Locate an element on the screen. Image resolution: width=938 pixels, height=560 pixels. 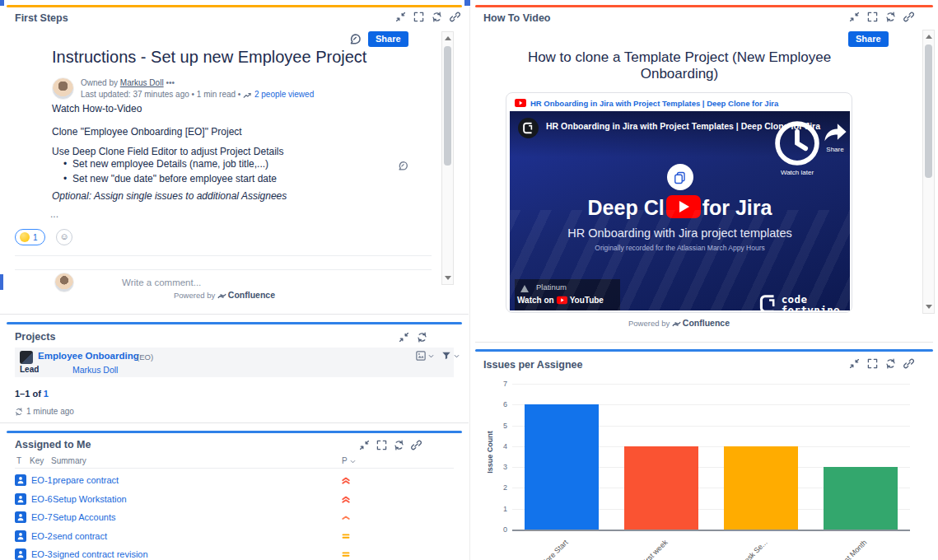
issue-summary-link: Setup Accounts is located at coordinates (84, 517).